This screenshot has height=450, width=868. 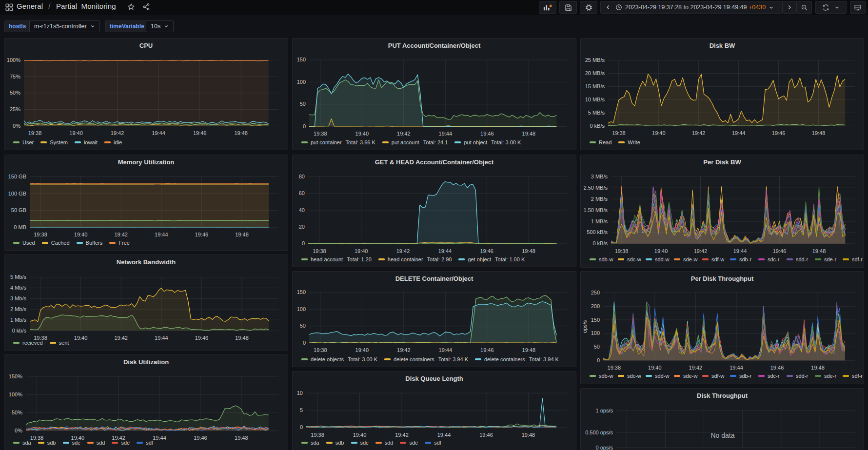 What do you see at coordinates (302, 210) in the screenshot?
I see `svg-text: 40` at bounding box center [302, 210].